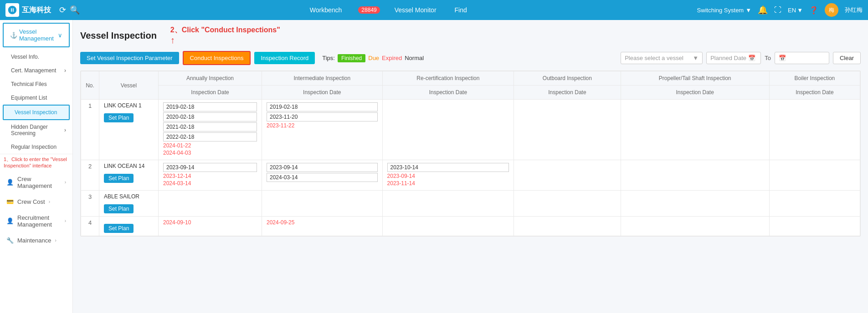 This screenshot has height=313, width=868. Describe the element at coordinates (374, 58) in the screenshot. I see `badge-due: Due` at that location.